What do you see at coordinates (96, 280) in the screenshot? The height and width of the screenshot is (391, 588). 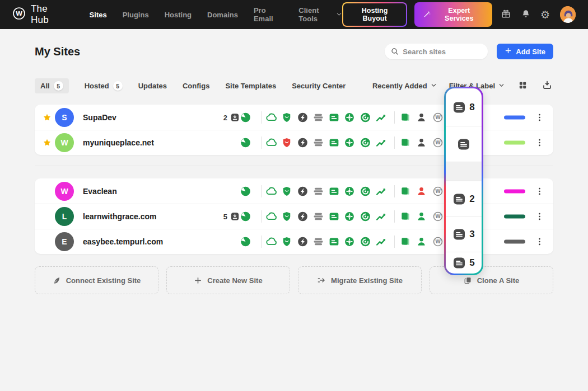 I see `connect-existing-site-button: Connect Existing Site` at bounding box center [96, 280].